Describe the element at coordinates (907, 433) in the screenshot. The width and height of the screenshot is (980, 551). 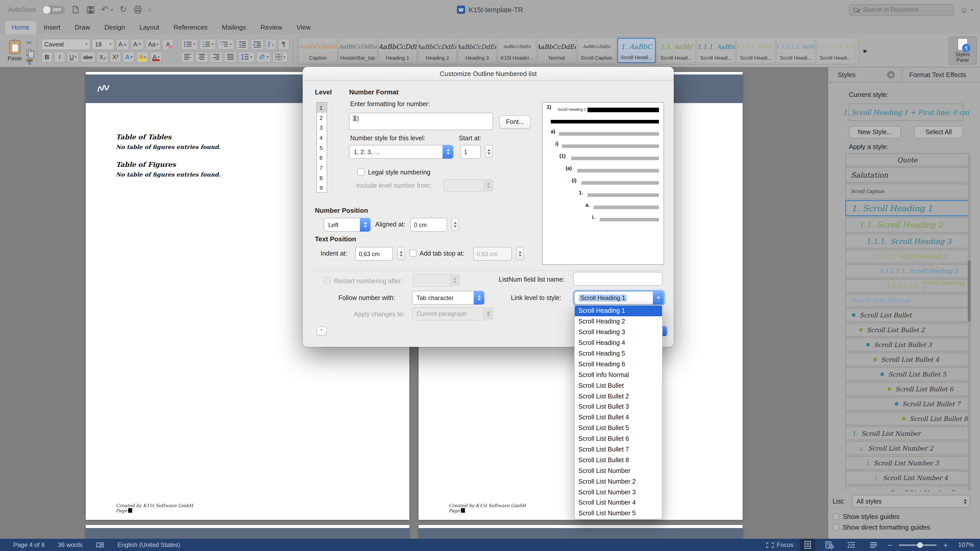
I see `style-list-item: 1. Scroll List Number` at that location.